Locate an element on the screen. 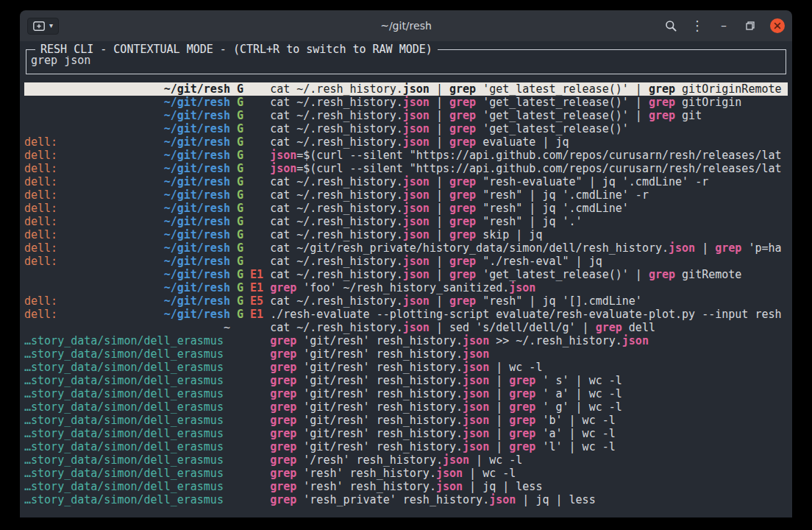 The image size is (812, 530). flag-exit-status: E1 is located at coordinates (257, 314).